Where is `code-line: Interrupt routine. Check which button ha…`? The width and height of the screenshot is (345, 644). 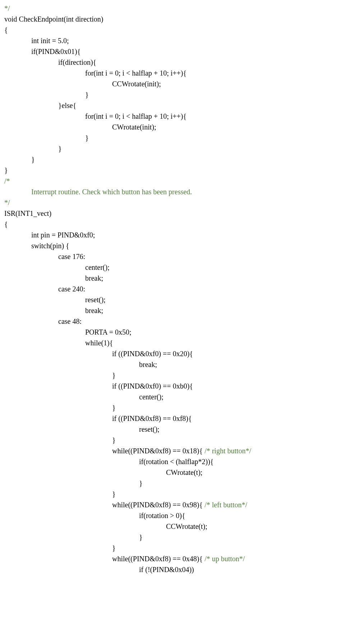
code-line: Interrupt routine. Check which button ha… is located at coordinates (172, 192).